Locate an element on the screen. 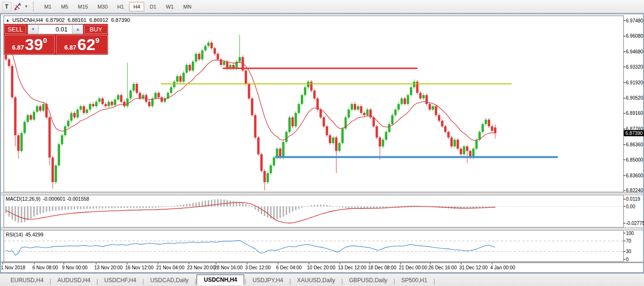 This screenshot has height=286, width=644. price-axis-label: 6.86360 is located at coordinates (635, 145).